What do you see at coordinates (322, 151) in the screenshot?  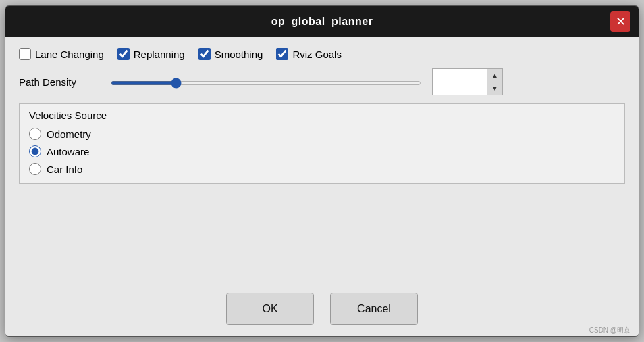 I see `autoware-radio-item: Autoware` at bounding box center [322, 151].